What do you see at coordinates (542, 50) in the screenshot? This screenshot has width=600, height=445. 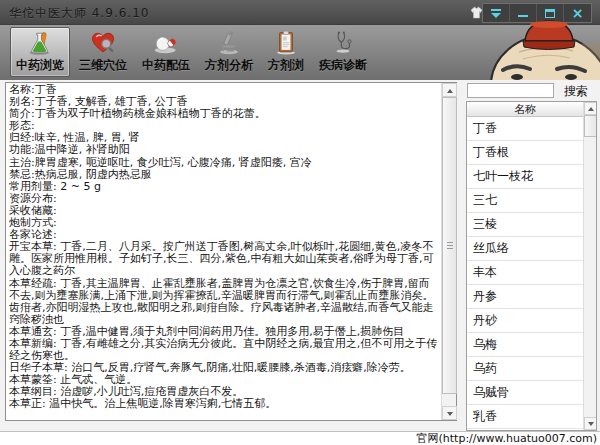 I see `huatuo-mascot` at bounding box center [542, 50].